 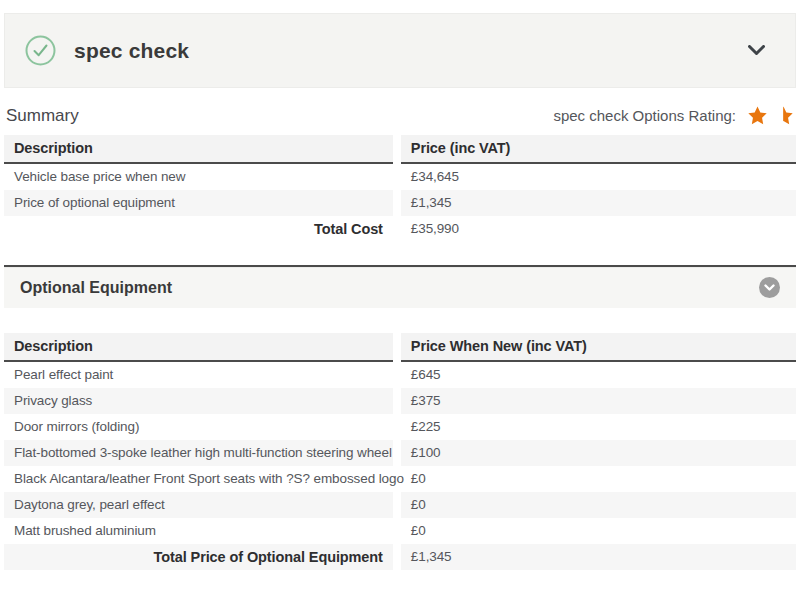 I want to click on row-price: £100, so click(x=596, y=453).